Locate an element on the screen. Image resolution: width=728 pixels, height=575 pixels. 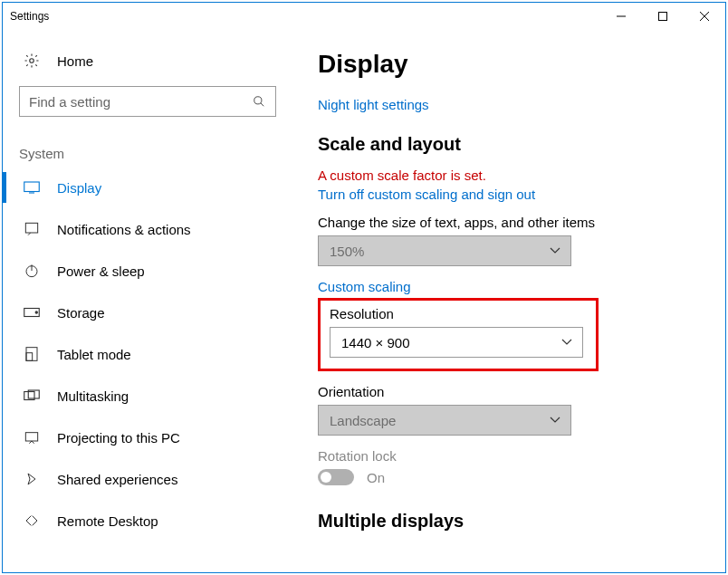
orientation-dropdown: Landscape is located at coordinates (445, 420).